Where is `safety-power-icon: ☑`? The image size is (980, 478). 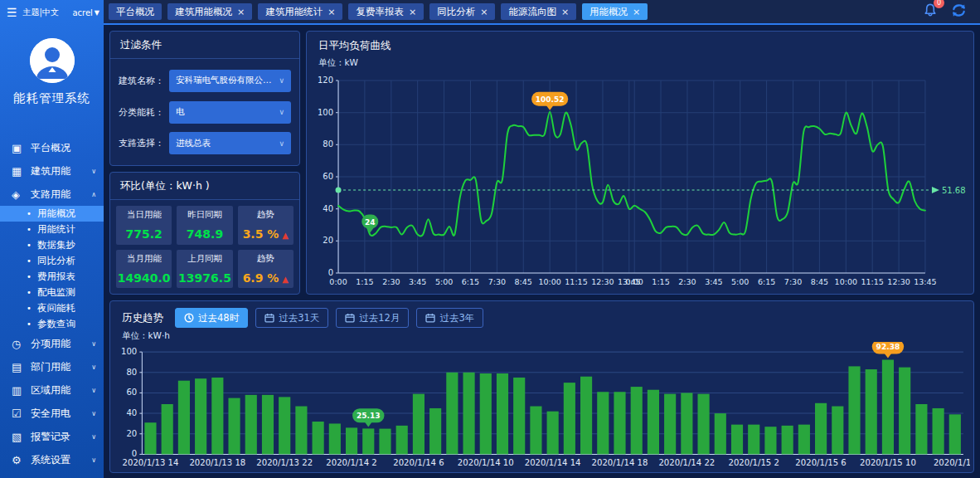 safety-power-icon: ☑ is located at coordinates (22, 413).